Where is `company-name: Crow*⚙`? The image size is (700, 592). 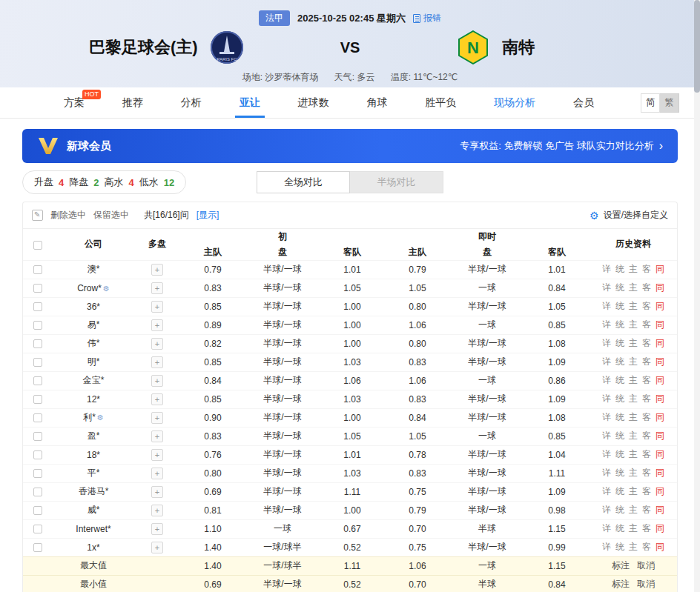 company-name: Crow*⚙ is located at coordinates (93, 287).